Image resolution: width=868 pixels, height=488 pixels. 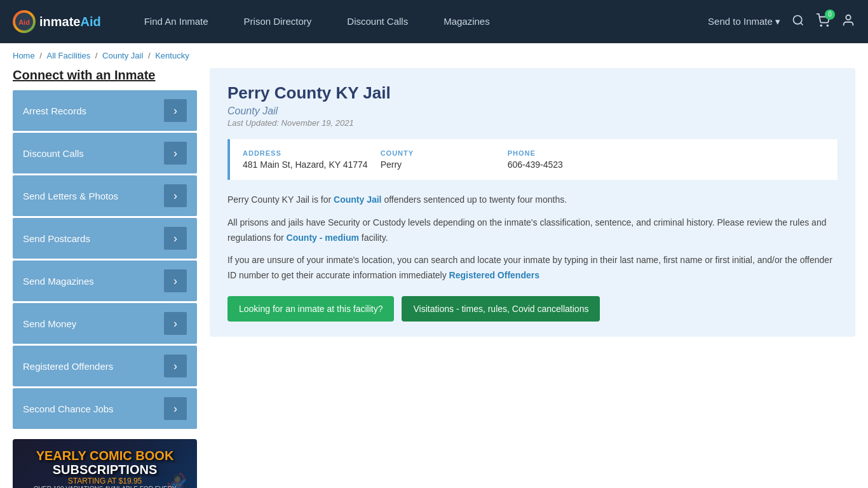 What do you see at coordinates (175, 111) in the screenshot?
I see `arrow-arrest-records: ›` at bounding box center [175, 111].